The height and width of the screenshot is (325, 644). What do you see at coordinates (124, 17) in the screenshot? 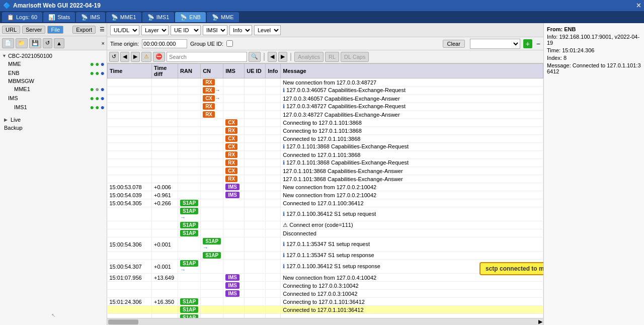
I see `tab-mme1: 📡 MME1` at bounding box center [124, 17].